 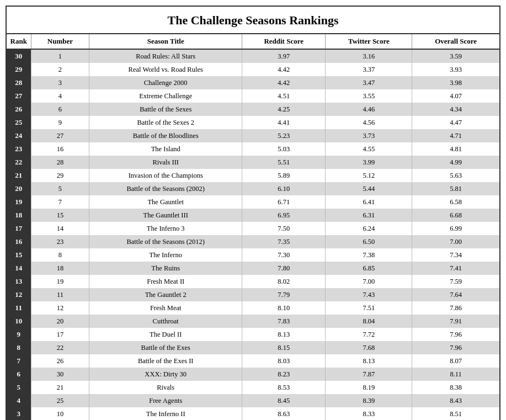 I want to click on twitter-score-cell: 8.19, so click(x=369, y=387).